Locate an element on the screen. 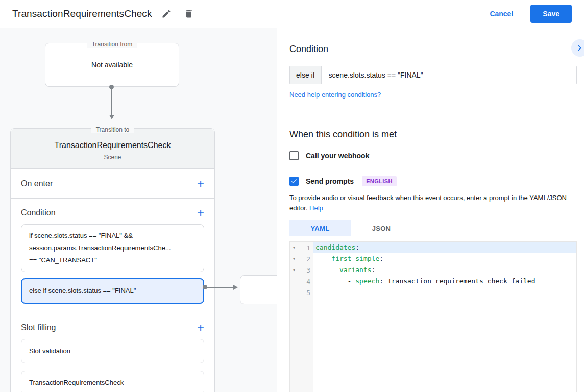 The image size is (584, 392). send-prompts-label: Send prompts is located at coordinates (330, 181).